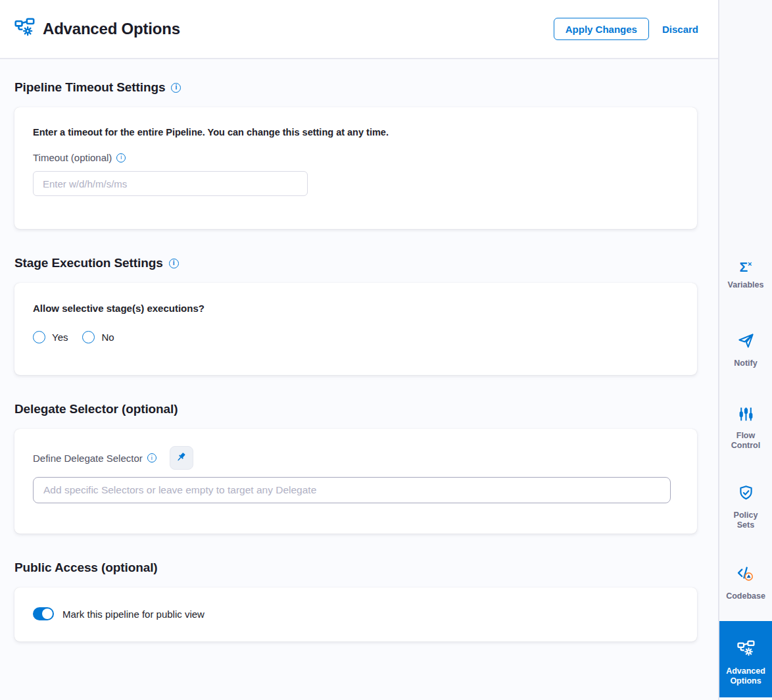  Describe the element at coordinates (359, 30) in the screenshot. I see `header: Advanced Options Apply Changes Discard` at that location.